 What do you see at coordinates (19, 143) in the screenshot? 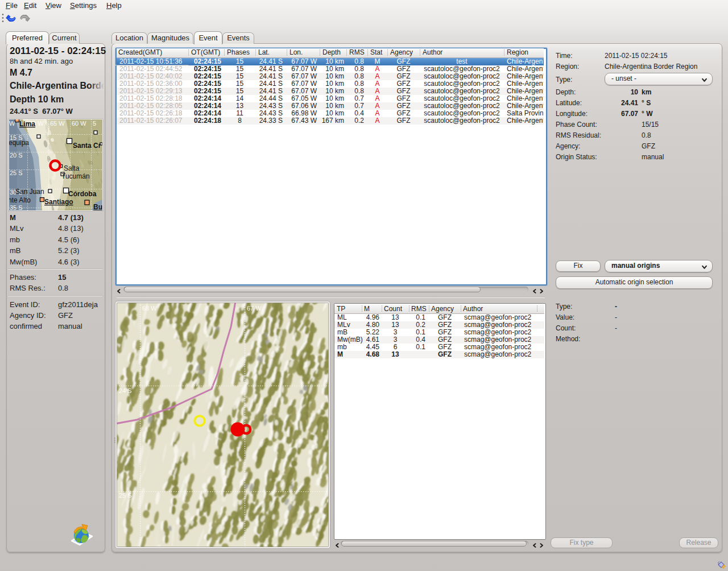
I see `svg-text: equipa` at bounding box center [19, 143].